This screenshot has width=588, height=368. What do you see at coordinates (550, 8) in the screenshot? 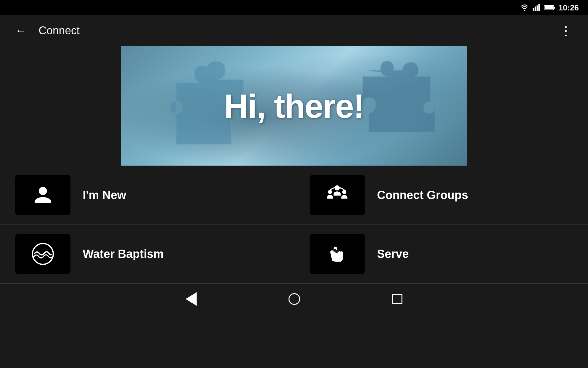
I see `battery-icon` at bounding box center [550, 8].